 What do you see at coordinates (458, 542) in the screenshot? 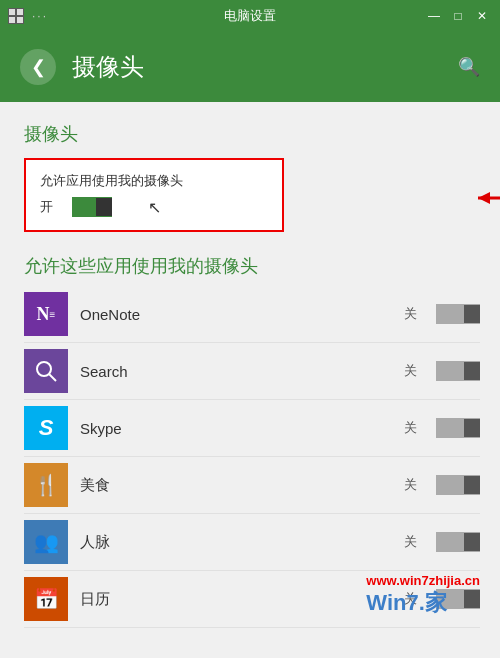
I see `app-toggle-people` at bounding box center [458, 542].